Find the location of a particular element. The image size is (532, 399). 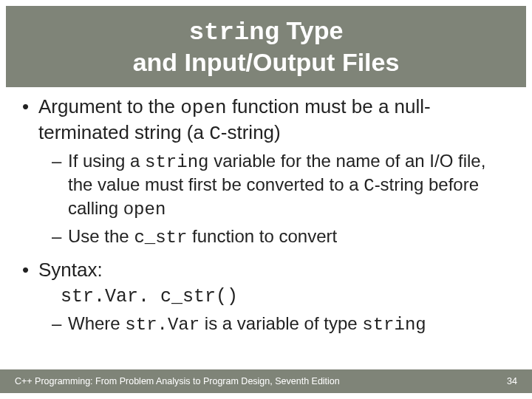

b1s1-code-open: open is located at coordinates (145, 210).